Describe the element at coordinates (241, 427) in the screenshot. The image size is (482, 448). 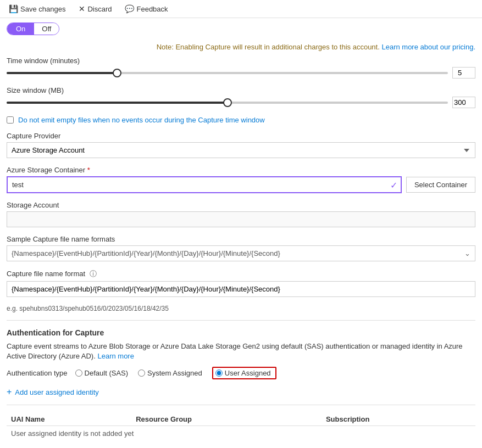
I see `uai-table: UAI Name Resource Group Subscription Use…` at that location.